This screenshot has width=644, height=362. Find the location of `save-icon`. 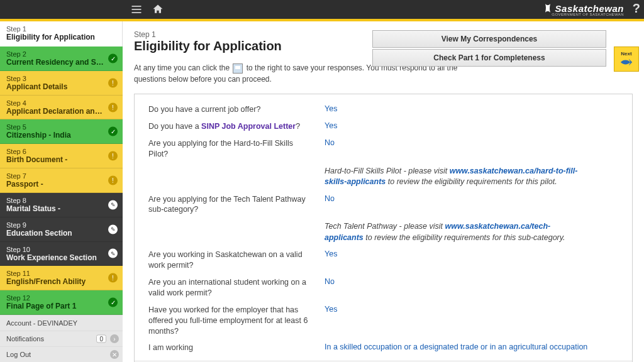

save-icon is located at coordinates (238, 69).